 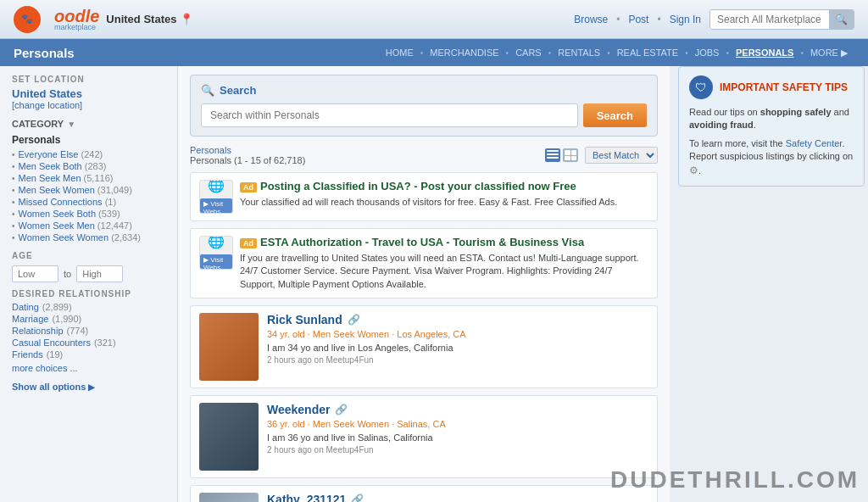 What do you see at coordinates (210, 150) in the screenshot?
I see `breadcrumb-personals: Personals` at bounding box center [210, 150].